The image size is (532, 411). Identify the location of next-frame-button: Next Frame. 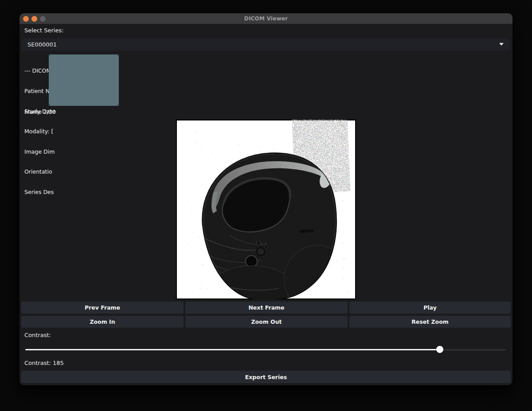
(266, 307).